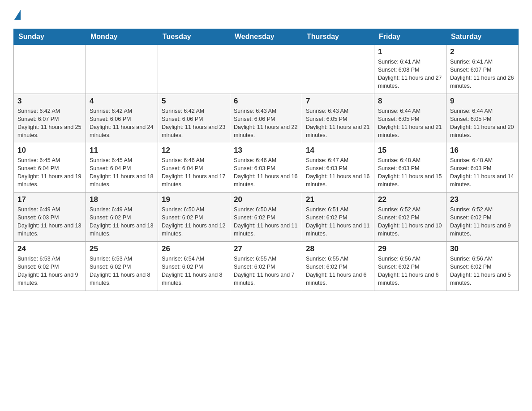 The width and height of the screenshot is (532, 411). What do you see at coordinates (50, 124) in the screenshot?
I see `day-info: Sunrise: 6:42 AM Sunset: 6:07 PM Dayligh…` at bounding box center [50, 124].